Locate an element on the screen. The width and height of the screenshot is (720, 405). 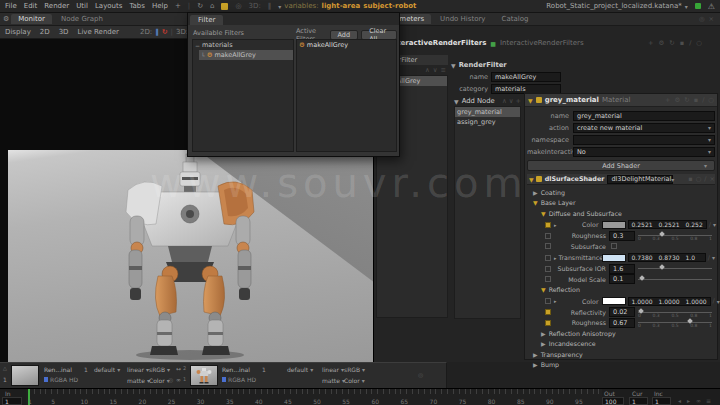
project-title-control: Robot_Static_project_localized.katana* ▾ is located at coordinates (617, 6).